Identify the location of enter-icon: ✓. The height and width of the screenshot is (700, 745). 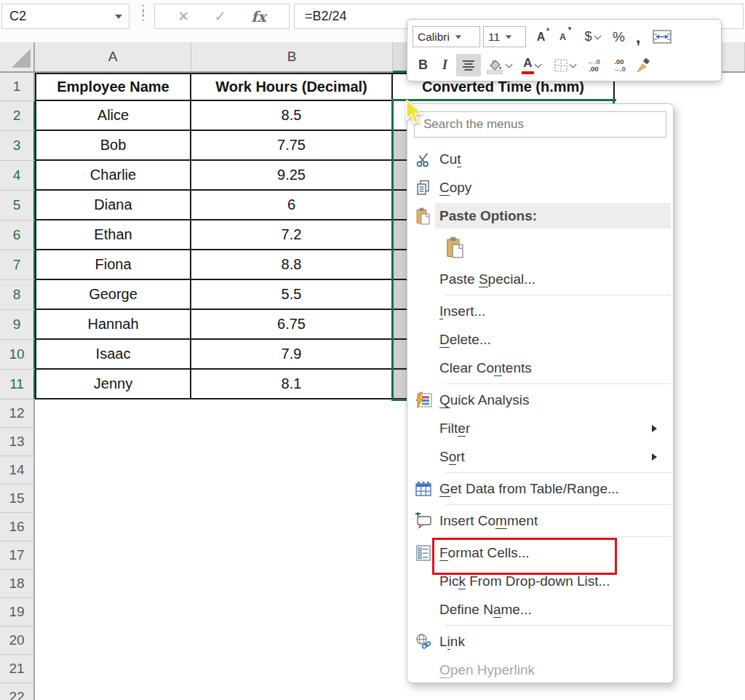
(220, 16).